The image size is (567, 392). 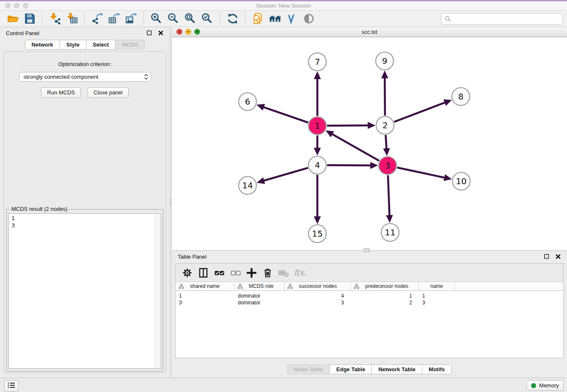 I want to click on close-table-panel-icon, so click(x=558, y=257).